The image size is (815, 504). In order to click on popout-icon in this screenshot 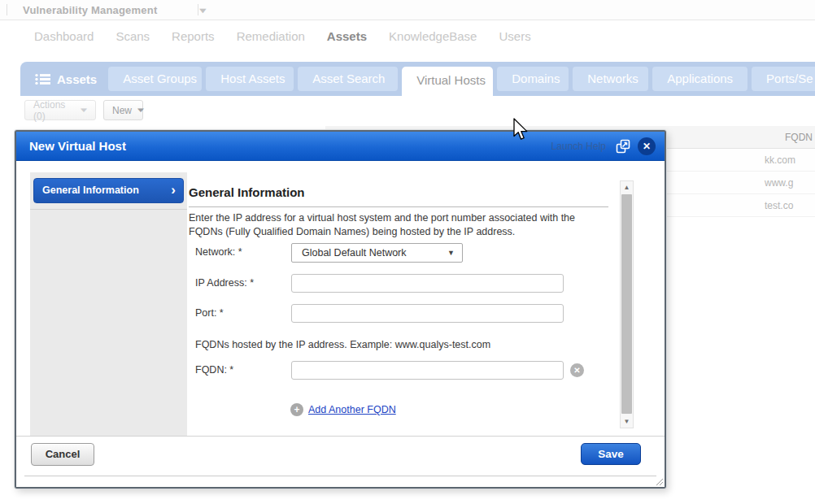, I will do `click(623, 146)`.